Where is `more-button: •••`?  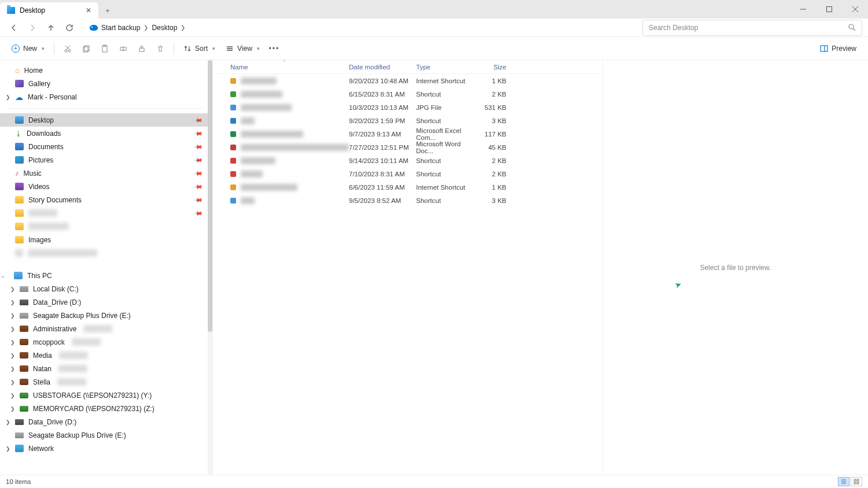
more-button: ••• is located at coordinates (274, 49).